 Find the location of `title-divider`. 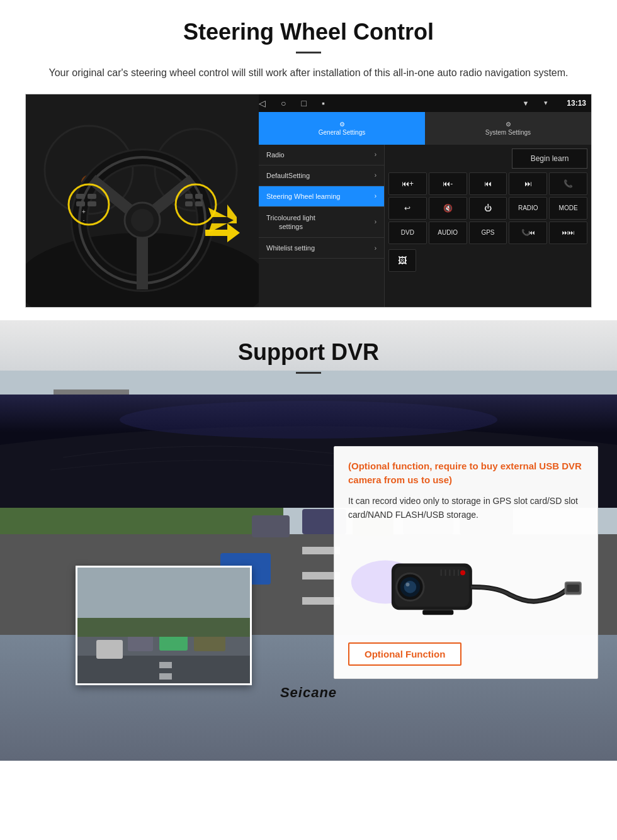

title-divider is located at coordinates (308, 53).